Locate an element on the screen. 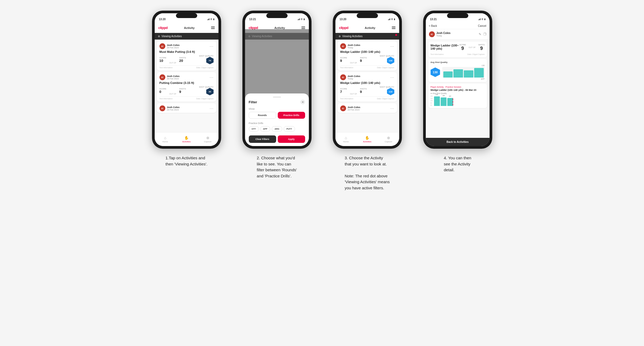 The height and width of the screenshot is (346, 644). user-date-1-1: 28 Feb 2023 is located at coordinates (173, 48).